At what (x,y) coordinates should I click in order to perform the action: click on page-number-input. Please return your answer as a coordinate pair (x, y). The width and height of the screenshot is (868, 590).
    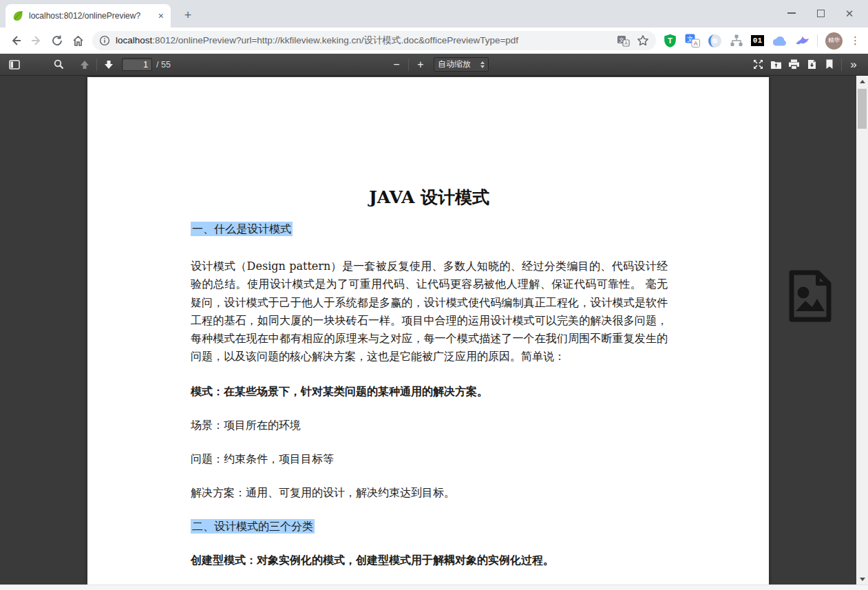
    Looking at the image, I should click on (137, 65).